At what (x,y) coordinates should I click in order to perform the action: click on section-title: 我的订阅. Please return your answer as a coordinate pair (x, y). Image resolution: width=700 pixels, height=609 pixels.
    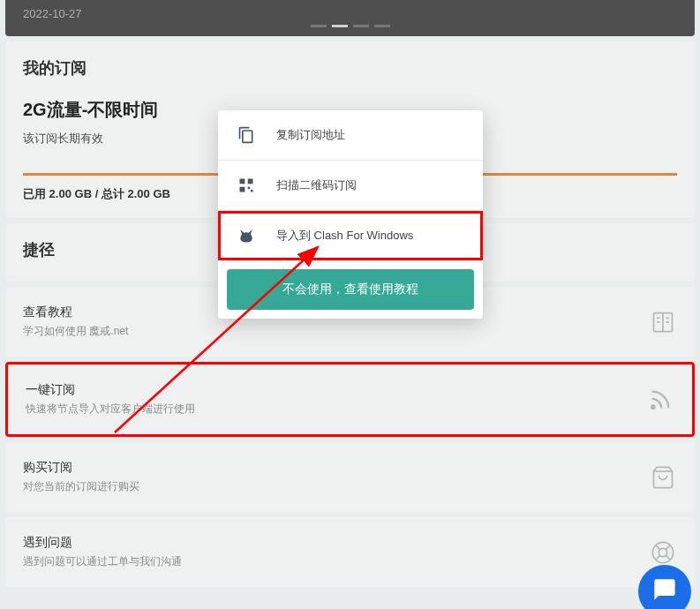
    Looking at the image, I should click on (350, 68).